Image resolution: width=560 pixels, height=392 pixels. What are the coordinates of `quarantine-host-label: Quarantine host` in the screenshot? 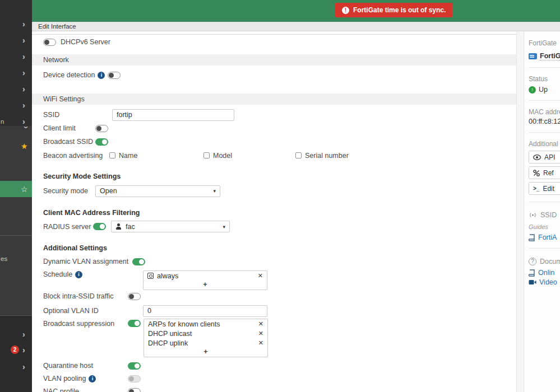 It's located at (85, 366).